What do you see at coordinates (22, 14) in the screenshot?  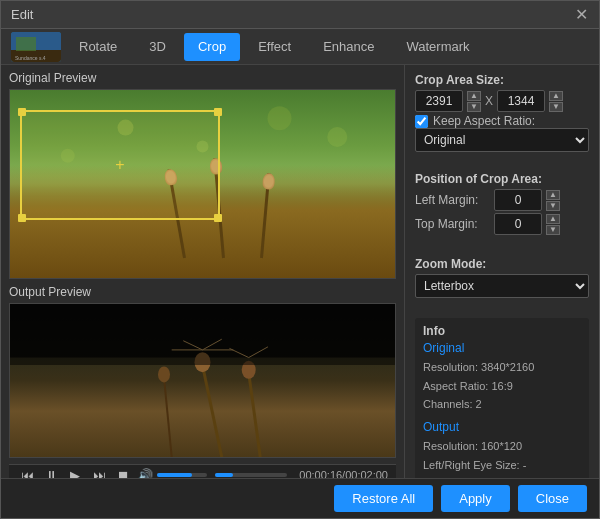 I see `title-bar-left: Edit` at bounding box center [22, 14].